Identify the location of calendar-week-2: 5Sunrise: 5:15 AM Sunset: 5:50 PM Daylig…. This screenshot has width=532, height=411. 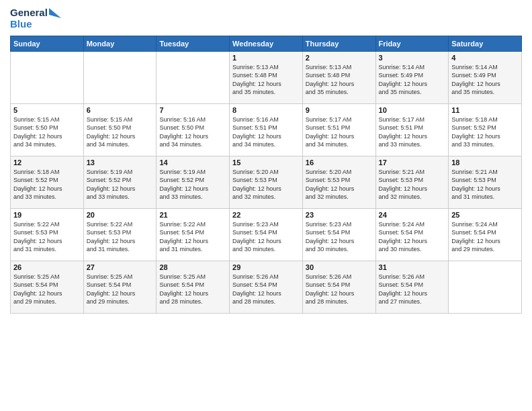
(266, 130).